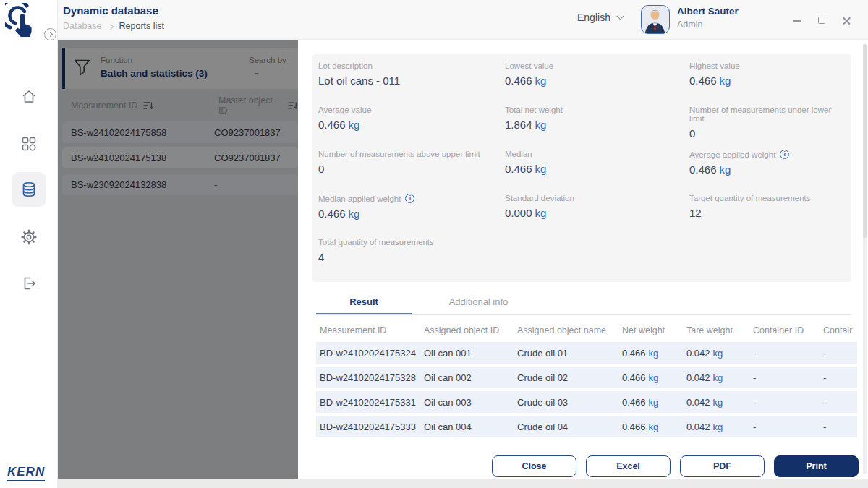 The image size is (868, 488). Describe the element at coordinates (364, 304) in the screenshot. I see `tab-result: Result` at that location.